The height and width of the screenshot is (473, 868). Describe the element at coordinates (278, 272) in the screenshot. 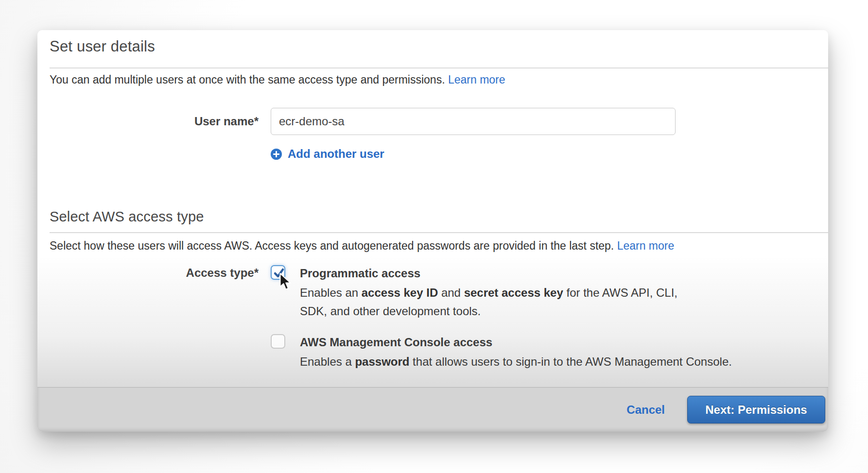

I see `programmatic-access-checkbox` at that location.